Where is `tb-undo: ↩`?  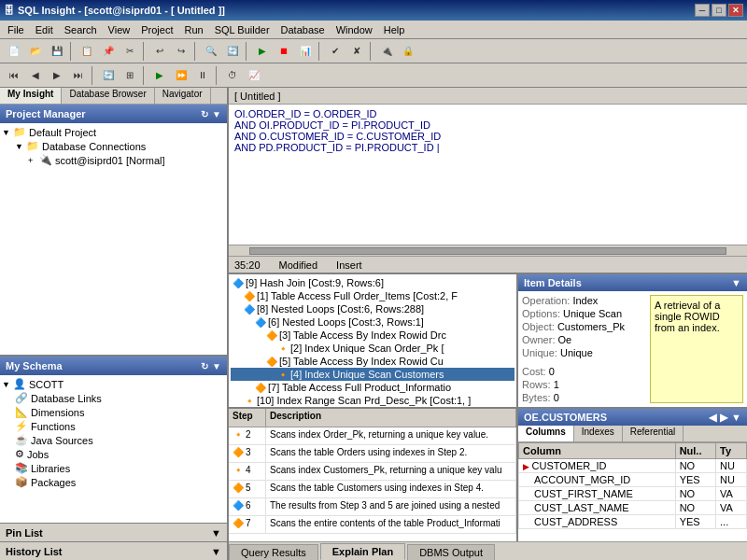
tb-undo: ↩ is located at coordinates (160, 51).